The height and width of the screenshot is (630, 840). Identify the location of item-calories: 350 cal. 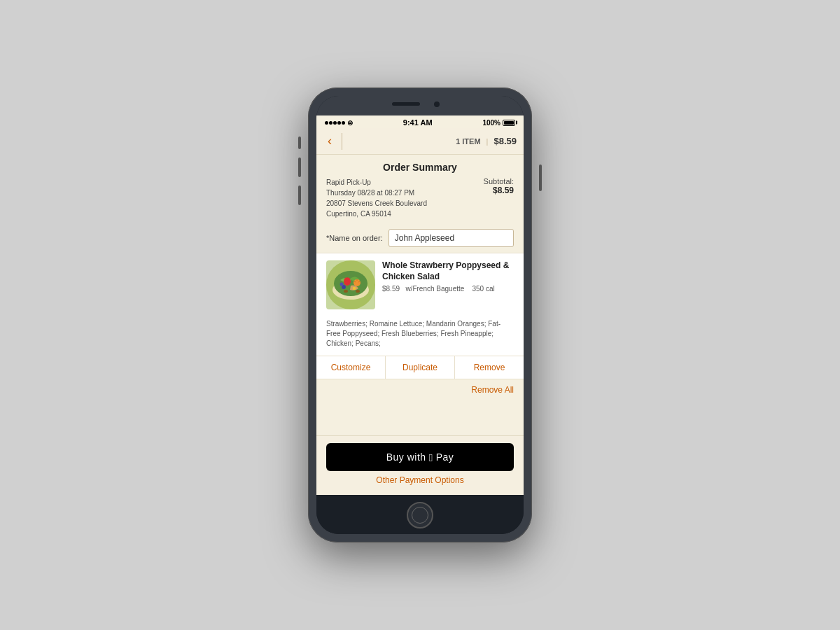
(483, 288).